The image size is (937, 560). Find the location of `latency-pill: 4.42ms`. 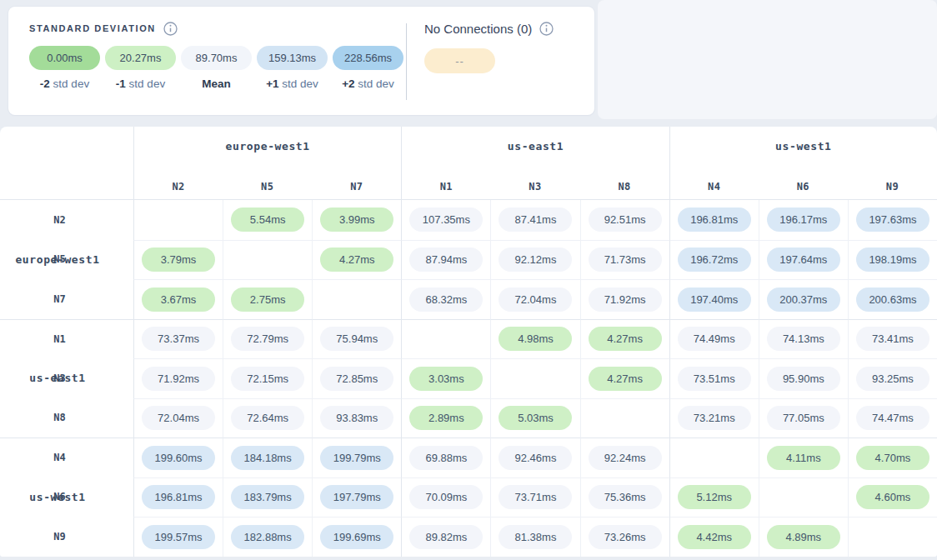

latency-pill: 4.42ms is located at coordinates (714, 537).